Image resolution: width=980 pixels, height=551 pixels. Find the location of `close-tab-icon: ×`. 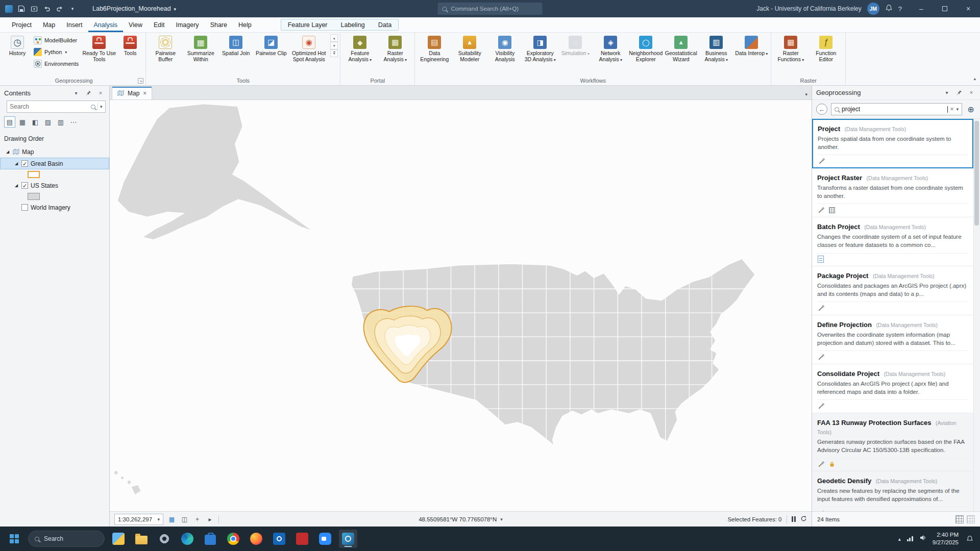

close-tab-icon: × is located at coordinates (145, 93).